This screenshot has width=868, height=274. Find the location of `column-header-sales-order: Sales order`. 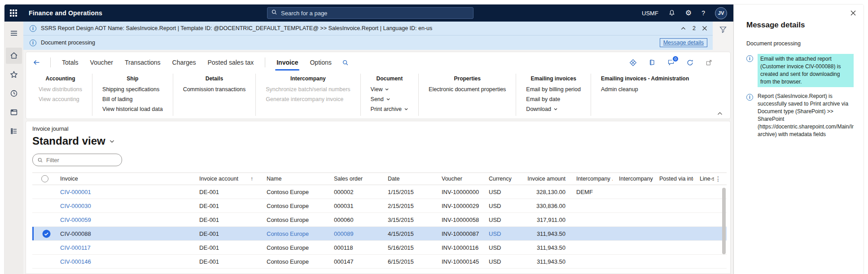

column-header-sales-order: Sales order is located at coordinates (355, 179).